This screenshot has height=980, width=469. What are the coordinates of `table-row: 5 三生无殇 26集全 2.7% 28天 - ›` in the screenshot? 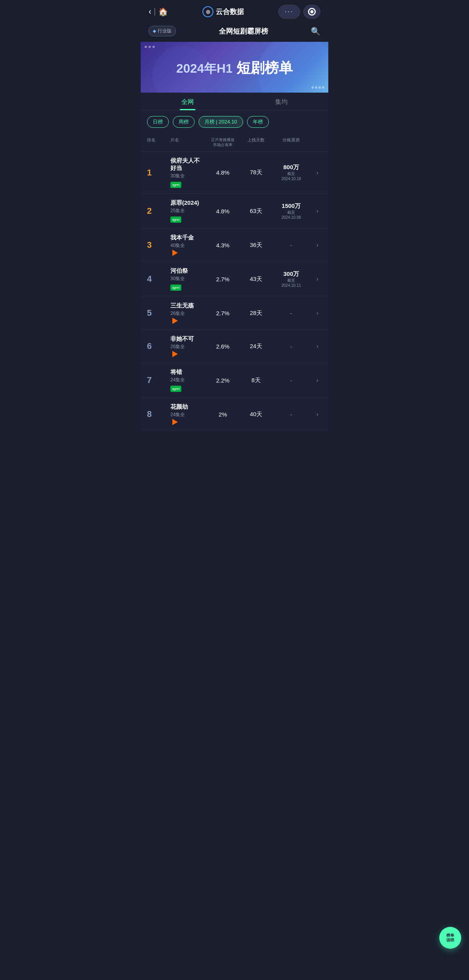 It's located at (234, 313).